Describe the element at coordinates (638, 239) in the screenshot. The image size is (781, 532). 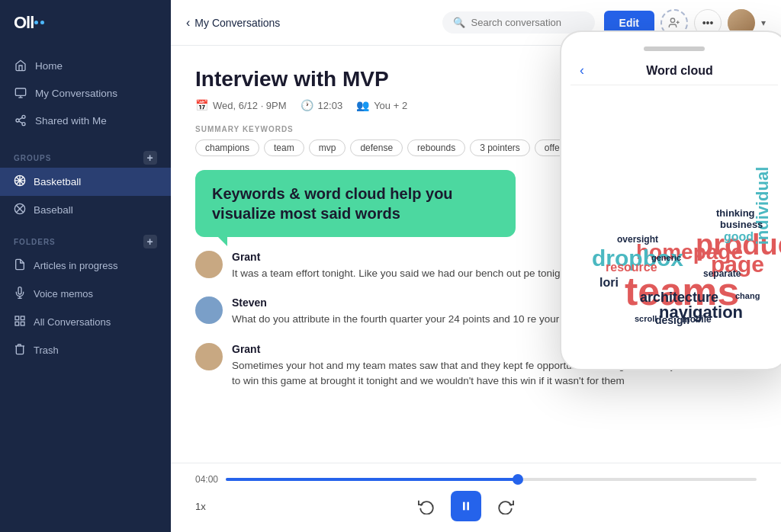
I see `word-cloud-word: oversight` at that location.